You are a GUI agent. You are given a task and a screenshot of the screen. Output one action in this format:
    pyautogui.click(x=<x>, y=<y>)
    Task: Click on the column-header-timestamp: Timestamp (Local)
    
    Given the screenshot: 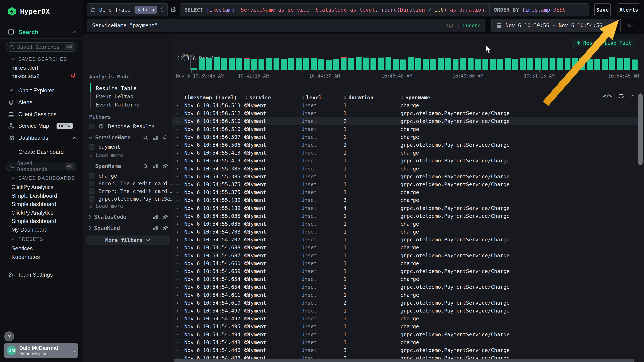 What is the action you would take?
    pyautogui.click(x=214, y=98)
    